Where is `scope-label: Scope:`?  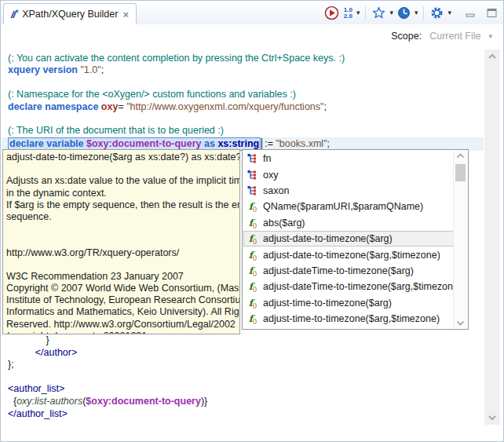
scope-label: Scope: is located at coordinates (407, 36).